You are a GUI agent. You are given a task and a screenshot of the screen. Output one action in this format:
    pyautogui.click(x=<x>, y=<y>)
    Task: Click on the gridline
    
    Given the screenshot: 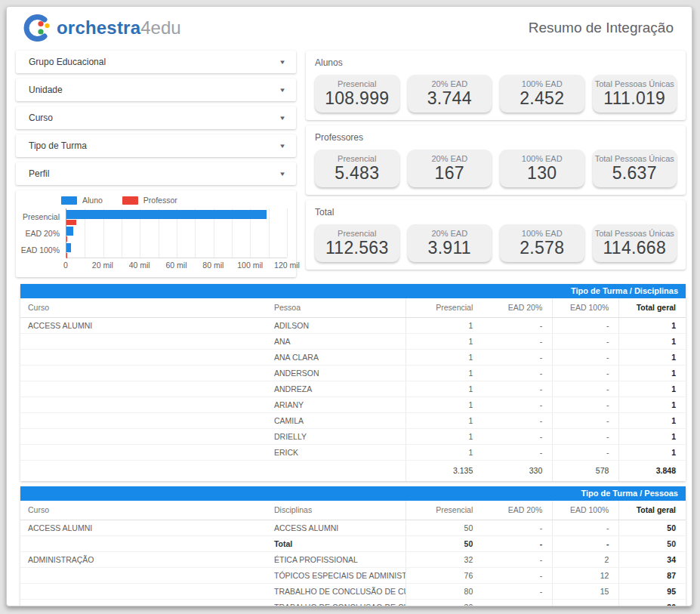 What is the action you would take?
    pyautogui.click(x=287, y=233)
    